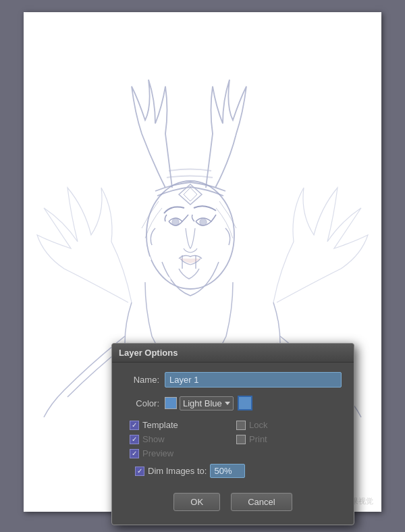 The width and height of the screenshot is (405, 532). What do you see at coordinates (286, 425) in the screenshot?
I see `lock-checkbox-item: Lock` at bounding box center [286, 425].